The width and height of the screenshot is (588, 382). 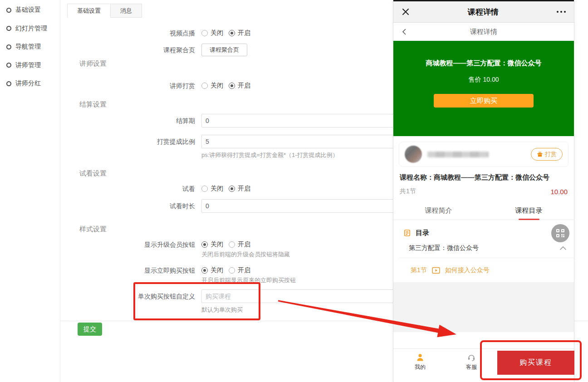 I want to click on avatar, so click(x=413, y=154).